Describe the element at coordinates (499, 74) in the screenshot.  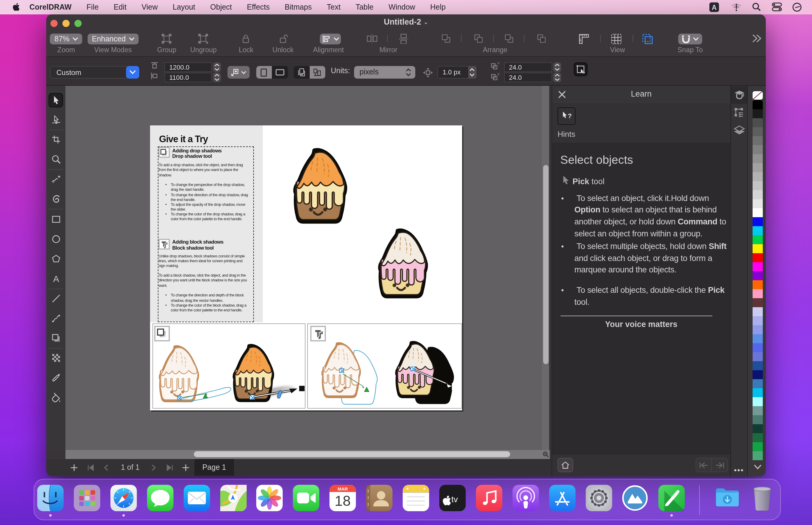
I see `svg-text: y` at that location.